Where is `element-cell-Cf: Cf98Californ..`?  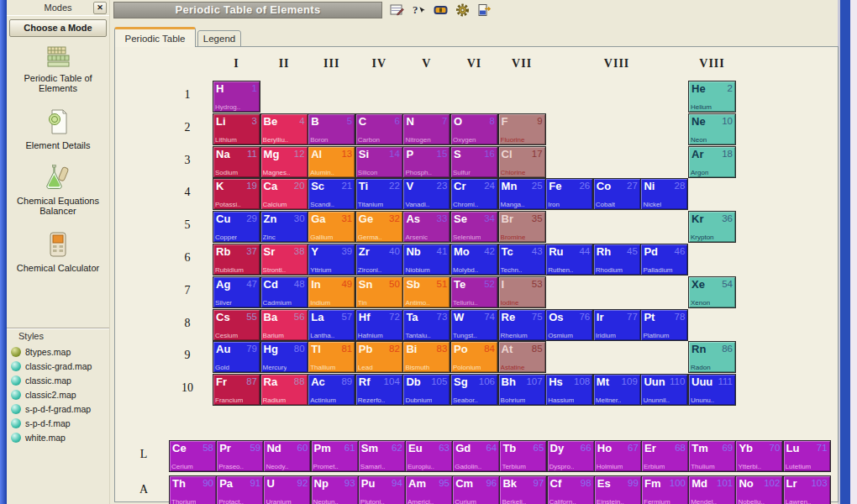
element-cell-Cf: Cf98Californ.. is located at coordinates (571, 490).